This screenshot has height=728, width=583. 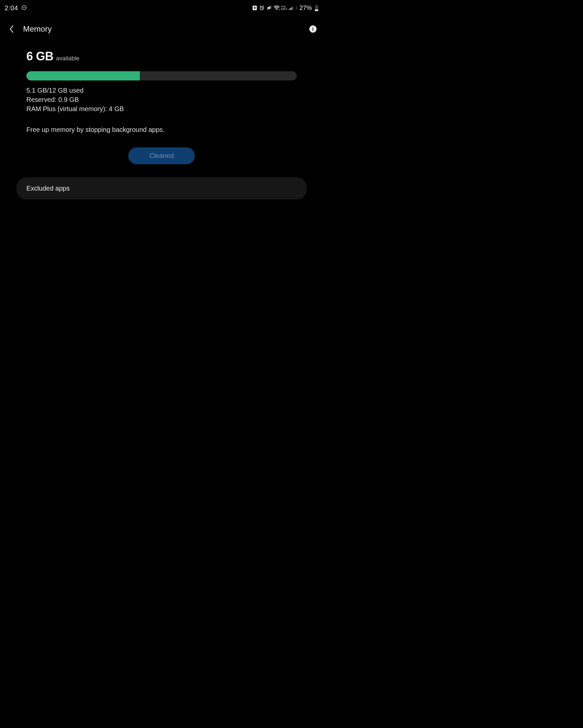 I want to click on clean-button: Cleaned, so click(x=162, y=156).